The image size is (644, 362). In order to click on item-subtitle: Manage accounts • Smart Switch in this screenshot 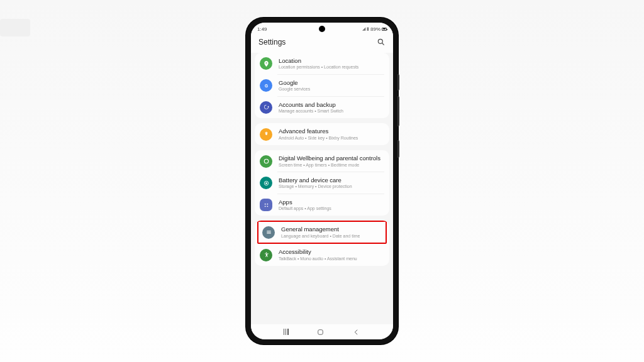, I will do `click(331, 111)`.